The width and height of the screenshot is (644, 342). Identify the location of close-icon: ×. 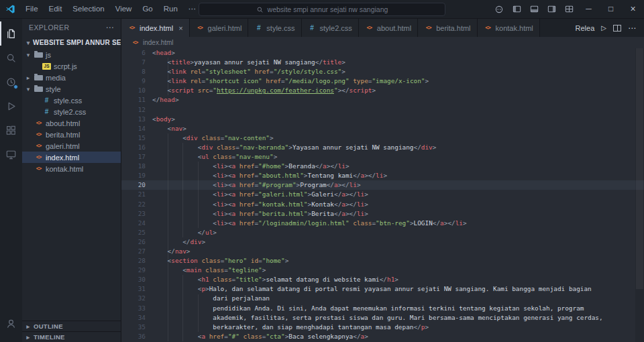
(180, 28).